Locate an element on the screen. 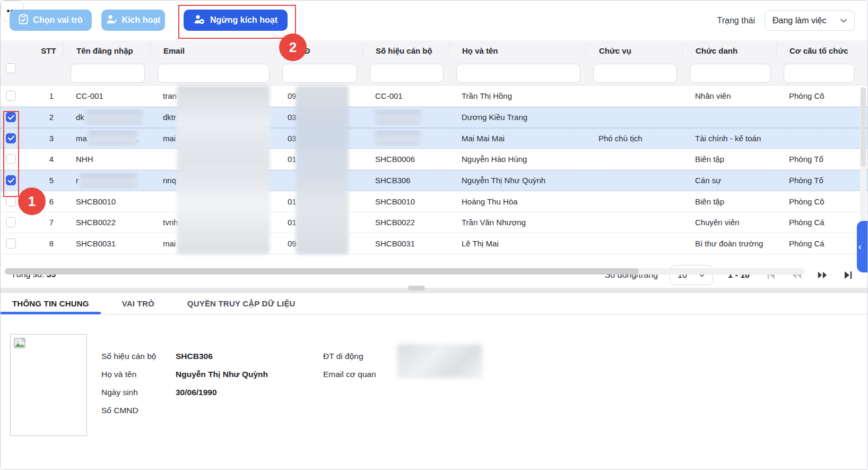  filter-input-đtdđ is located at coordinates (319, 73).